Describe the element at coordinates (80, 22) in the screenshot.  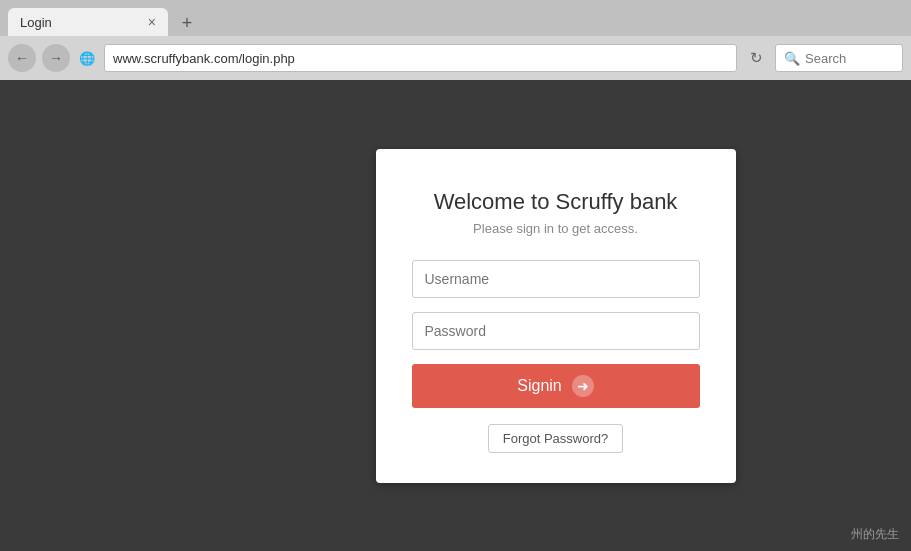
I see `tab-title: Login` at that location.